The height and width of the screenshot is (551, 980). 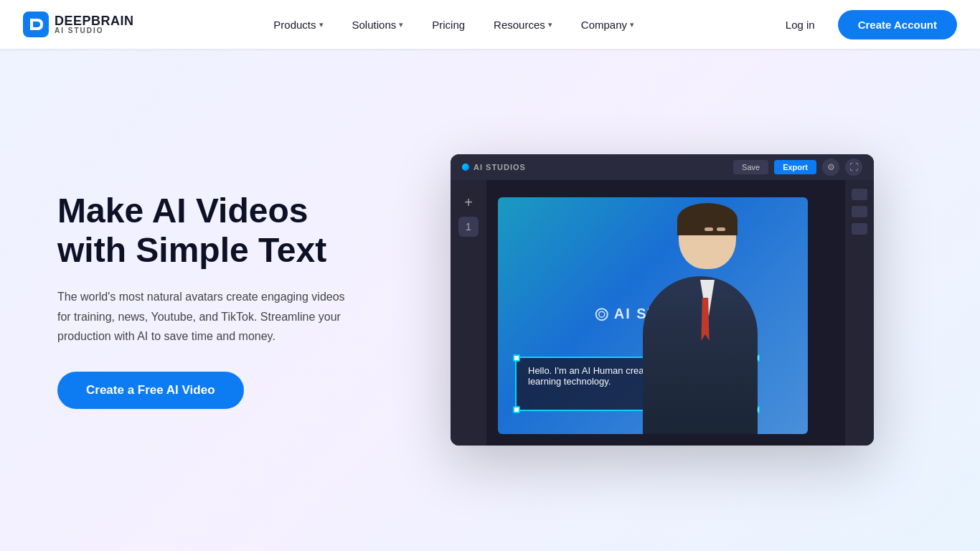 I want to click on logo-deepbrain: DEEPBRAIN, so click(x=95, y=21).